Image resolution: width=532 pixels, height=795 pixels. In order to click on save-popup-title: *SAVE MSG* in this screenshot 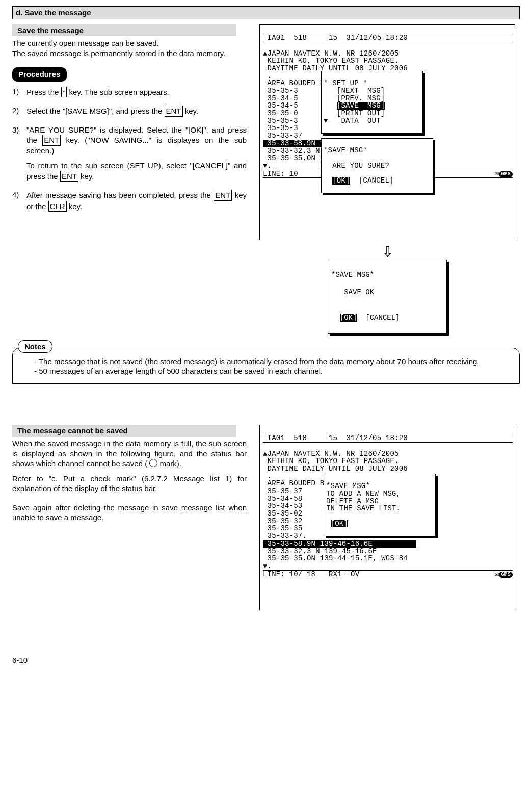, I will do `click(345, 150)`.